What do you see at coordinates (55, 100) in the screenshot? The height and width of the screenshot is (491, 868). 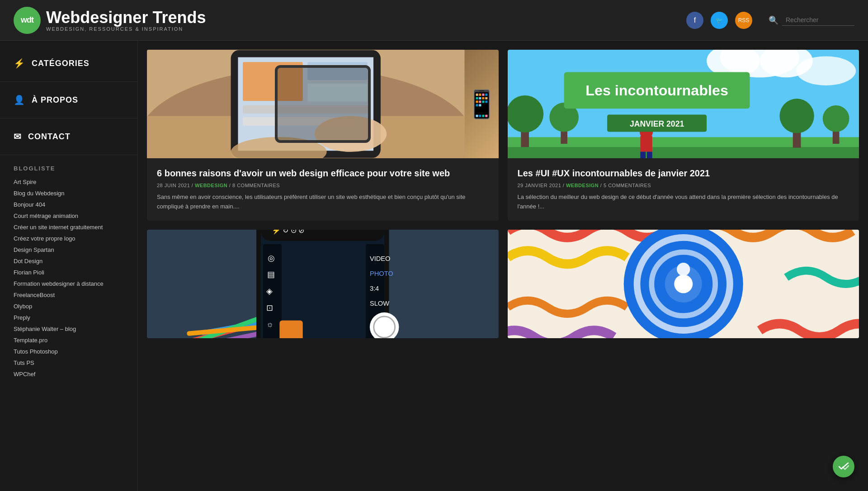 I see `about-label: À PROPOS` at bounding box center [55, 100].